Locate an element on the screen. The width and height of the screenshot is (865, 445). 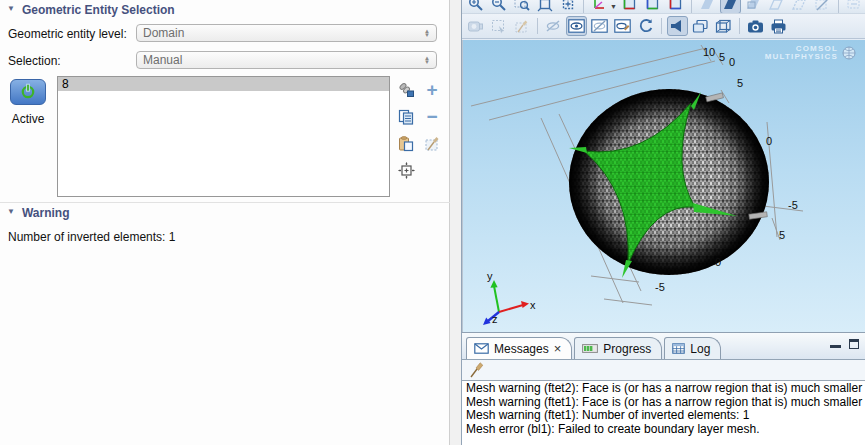
go-to-yz-view-icon is located at coordinates (652, 7).